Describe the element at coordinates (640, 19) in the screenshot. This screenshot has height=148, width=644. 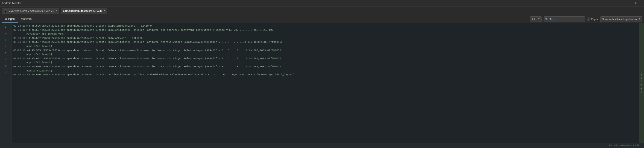
I see `dropdown-arrow-show: ▼` at that location.